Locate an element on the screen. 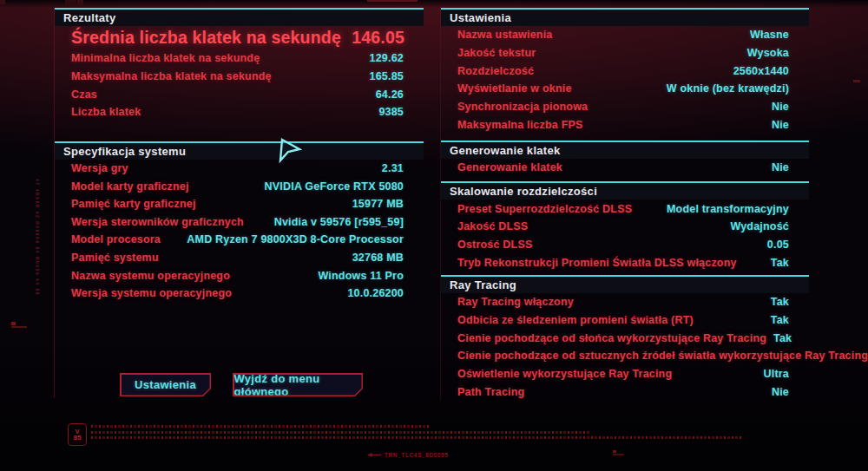 Image resolution: width=868 pixels, height=471 pixels. row-value: W oknie (bez krawędzi) is located at coordinates (724, 88).